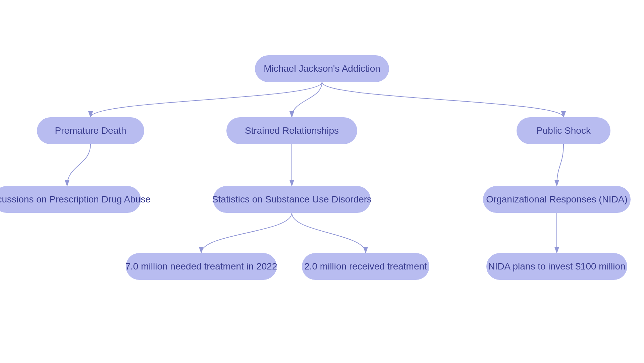  Describe the element at coordinates (70, 199) in the screenshot. I see `node-discussions: Discussions on Prescription Drug Abuse` at that location.